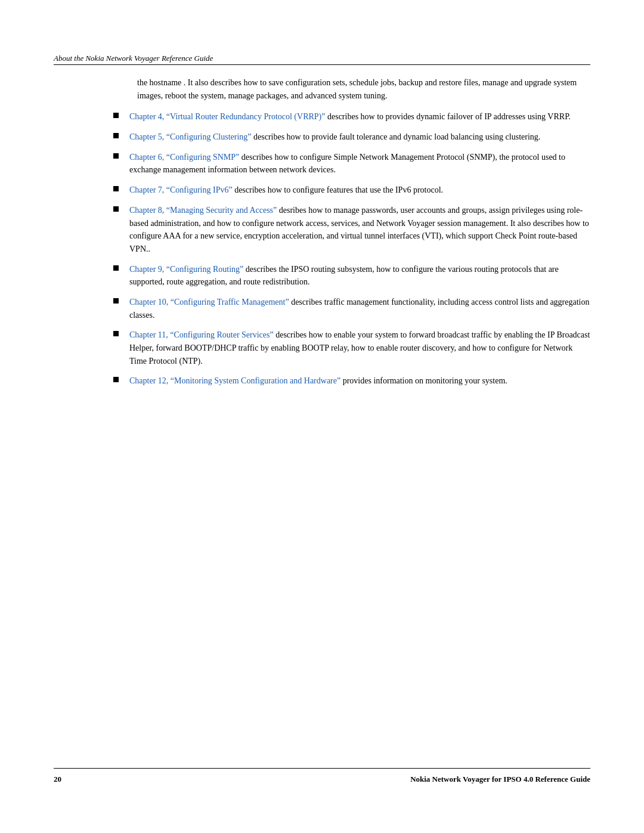 The image size is (644, 833). Describe the element at coordinates (352, 309) in the screenshot. I see `list-item: Chapter 10, “Configuring Traffic Managem…` at that location.